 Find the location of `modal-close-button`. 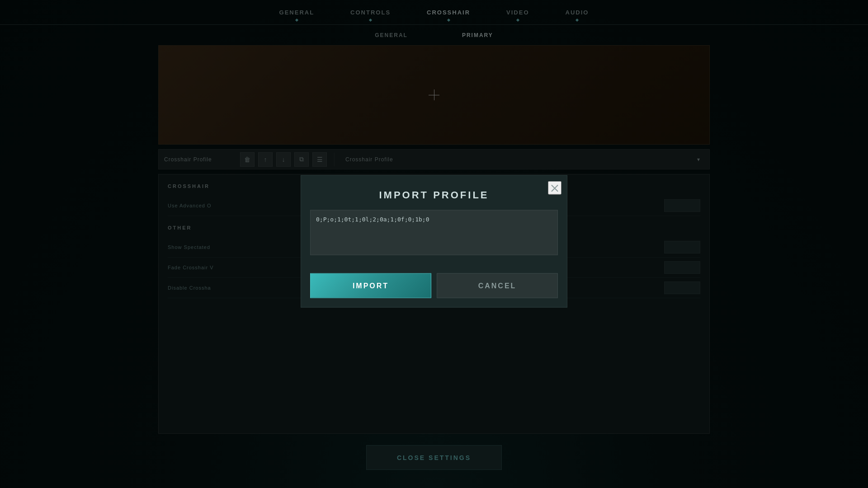

modal-close-button is located at coordinates (555, 188).